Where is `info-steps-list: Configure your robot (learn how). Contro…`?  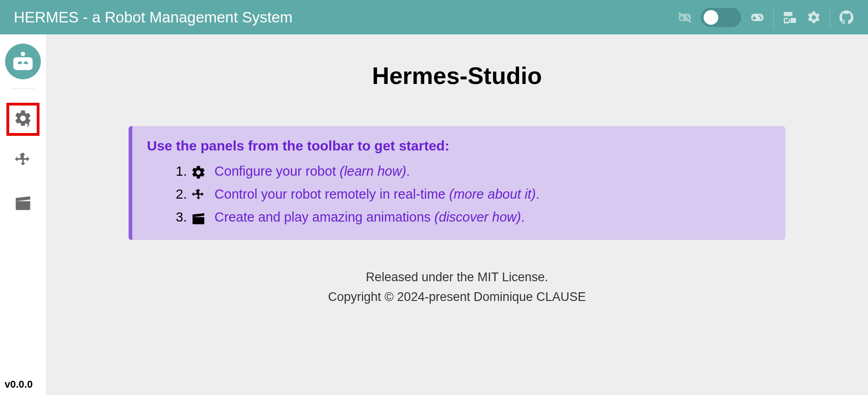
info-steps-list: Configure your robot (learn how). Contro… is located at coordinates (459, 195).